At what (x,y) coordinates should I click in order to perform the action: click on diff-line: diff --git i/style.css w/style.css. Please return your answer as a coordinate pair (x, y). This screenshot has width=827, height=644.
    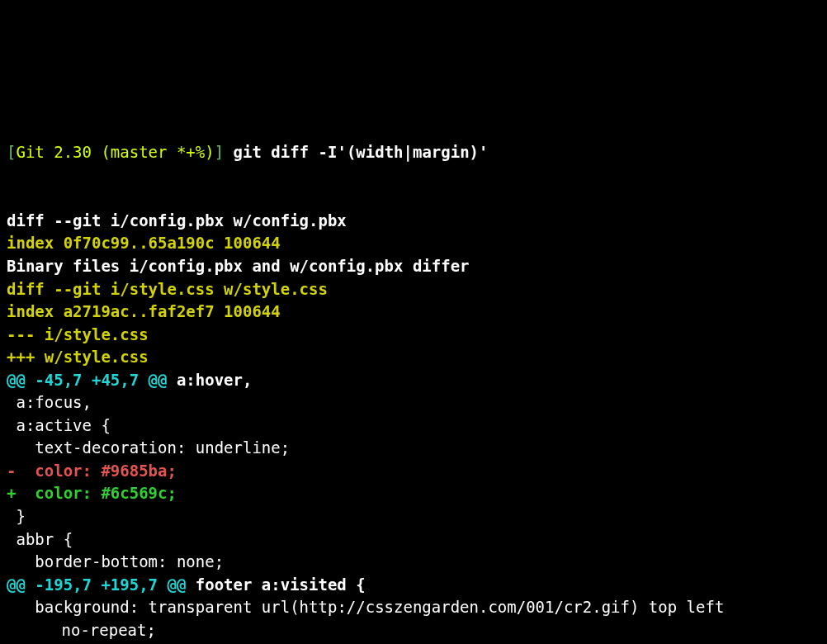
    Looking at the image, I should click on (414, 290).